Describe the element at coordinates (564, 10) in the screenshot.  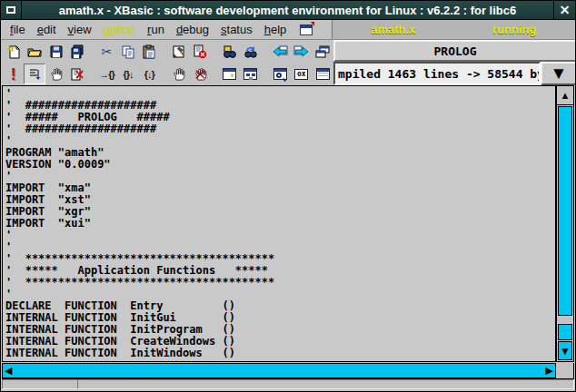
I see `close-button: ✕` at that location.